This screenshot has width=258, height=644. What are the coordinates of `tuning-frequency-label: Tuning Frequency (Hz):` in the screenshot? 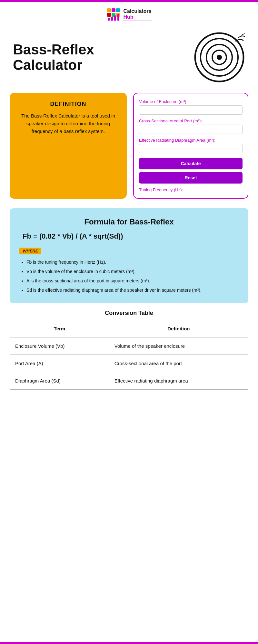 It's located at (191, 190).